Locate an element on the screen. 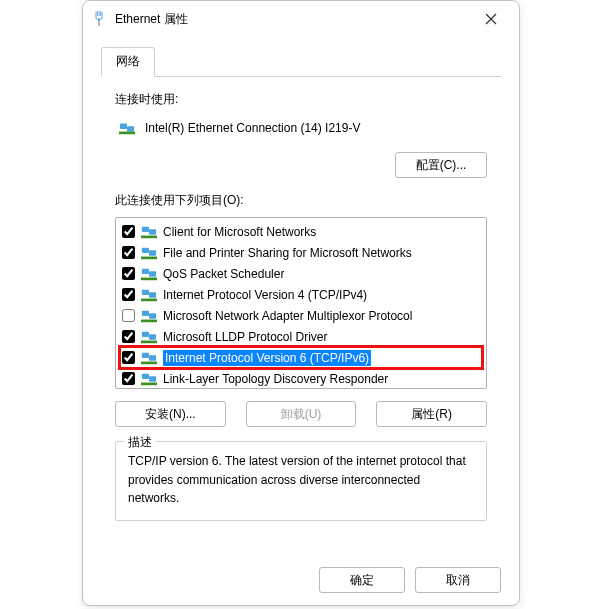 The width and height of the screenshot is (600, 609). ok-button: 确定 is located at coordinates (362, 580).